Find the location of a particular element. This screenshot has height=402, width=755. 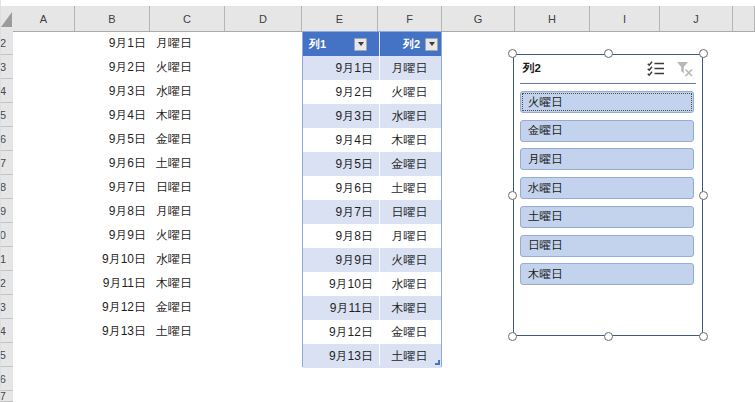

sheet-cell-date: 9月12日 is located at coordinates (112, 307).